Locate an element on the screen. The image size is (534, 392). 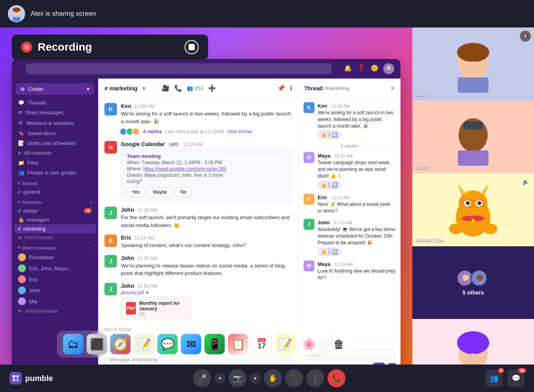
pin-icon: 📌 is located at coordinates (281, 88).